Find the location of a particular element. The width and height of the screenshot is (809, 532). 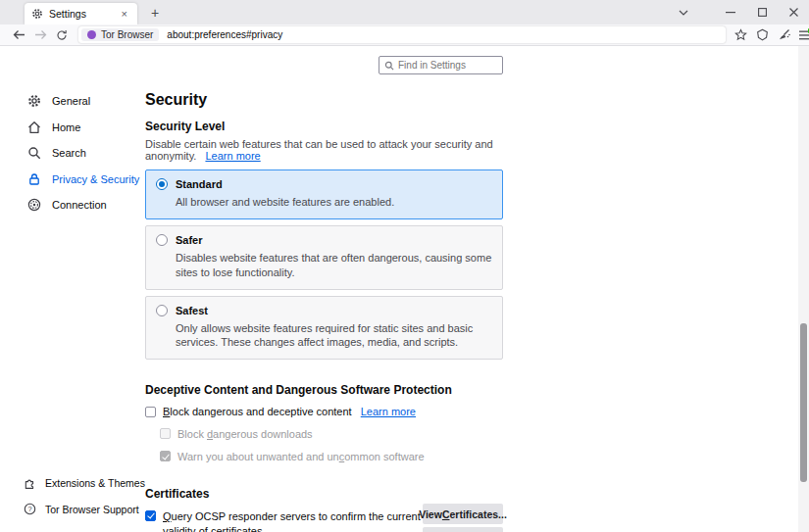

block-dangerous-downloads-checkbox is located at coordinates (165, 433).